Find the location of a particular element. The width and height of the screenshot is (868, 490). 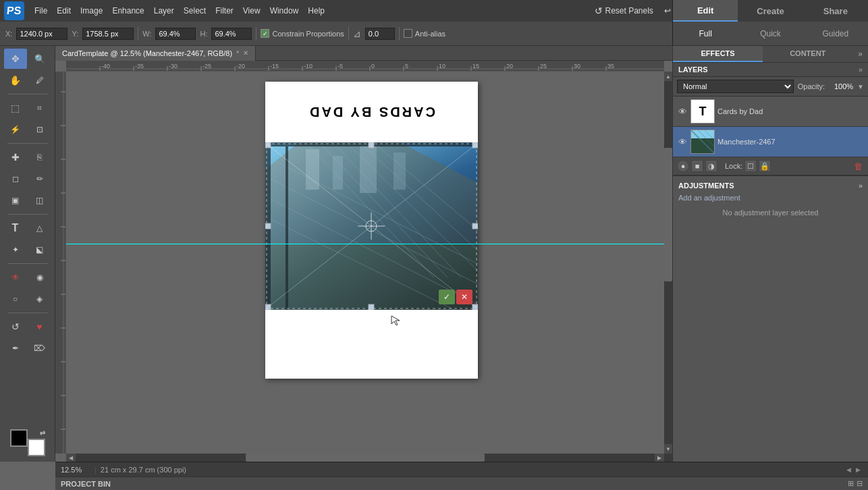

project-bin-label: PROJECT BIN is located at coordinates (86, 484).